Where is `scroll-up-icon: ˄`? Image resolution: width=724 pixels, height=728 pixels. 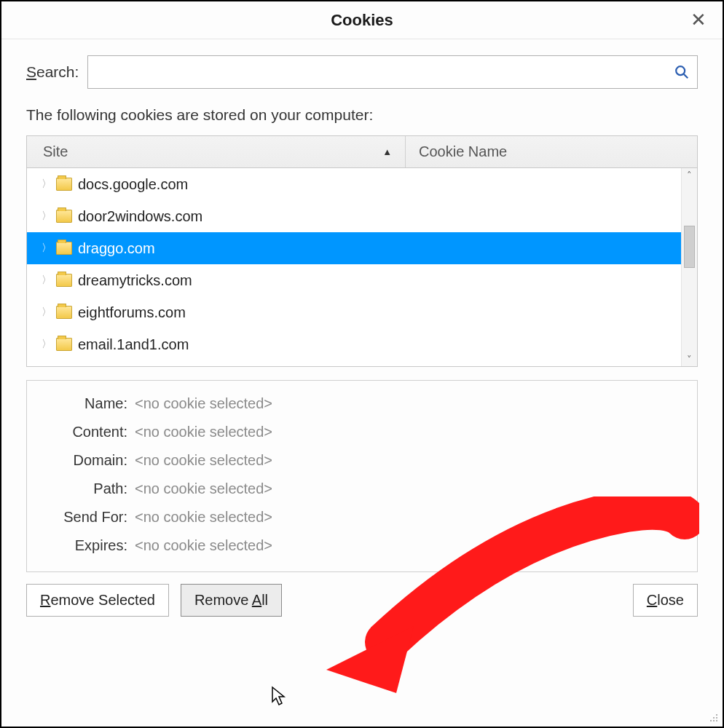
scroll-up-icon: ˄ is located at coordinates (689, 175).